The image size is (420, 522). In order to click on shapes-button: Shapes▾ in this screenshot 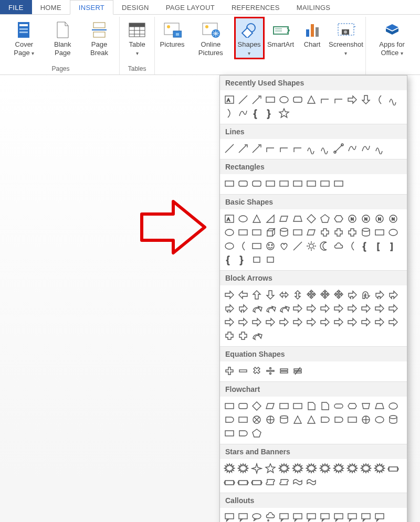, I will do `click(249, 38)`.